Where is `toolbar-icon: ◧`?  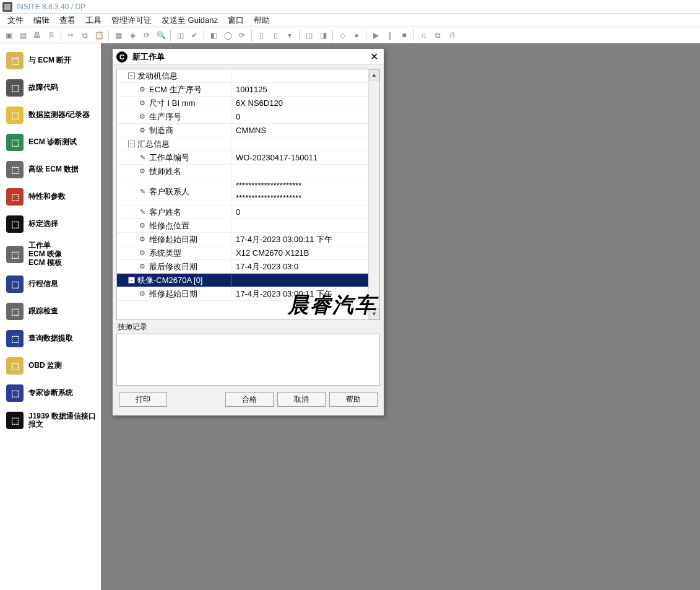
toolbar-icon: ◧ is located at coordinates (214, 35).